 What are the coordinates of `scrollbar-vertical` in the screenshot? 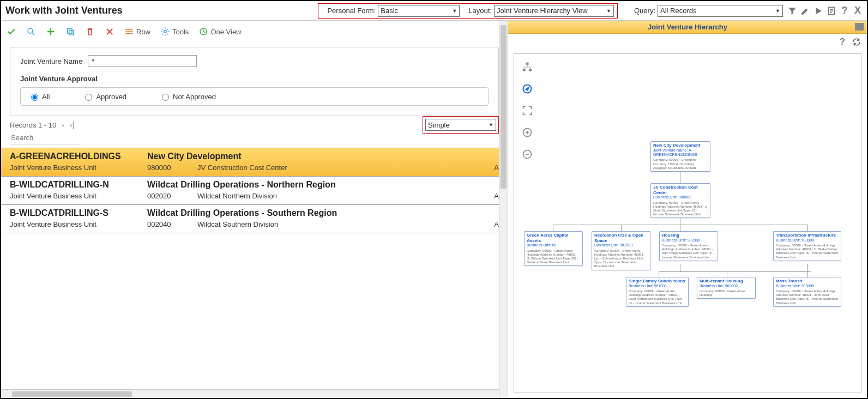 It's located at (503, 209).